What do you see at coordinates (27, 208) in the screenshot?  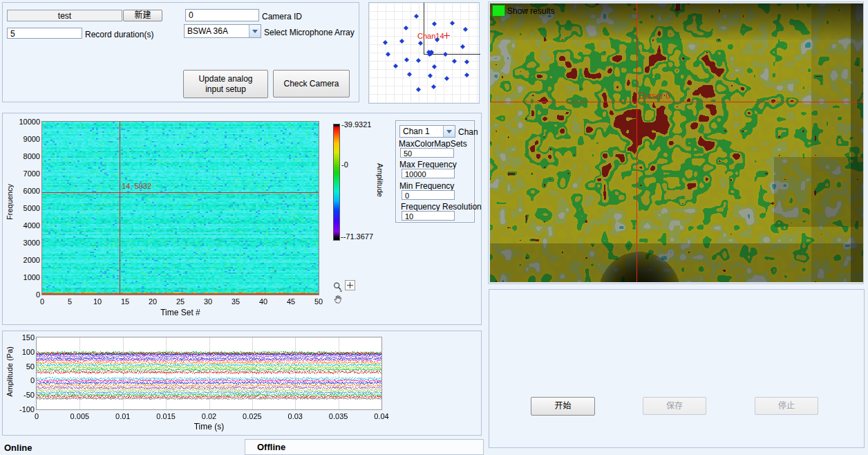 I see `spectrogram-y-ticks: 1000090008000700060005000400030002000100…` at bounding box center [27, 208].